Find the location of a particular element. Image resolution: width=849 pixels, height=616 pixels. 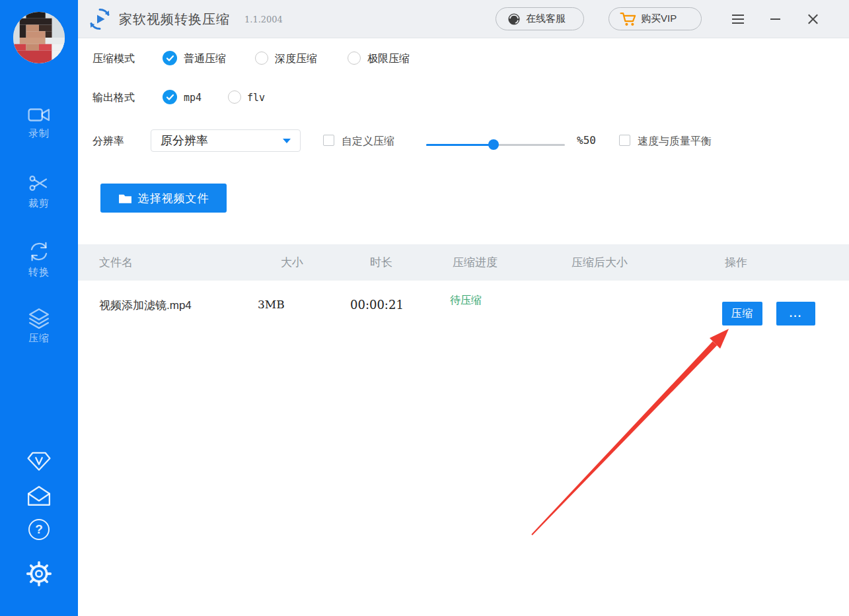

vip-diamond-icon is located at coordinates (39, 461).